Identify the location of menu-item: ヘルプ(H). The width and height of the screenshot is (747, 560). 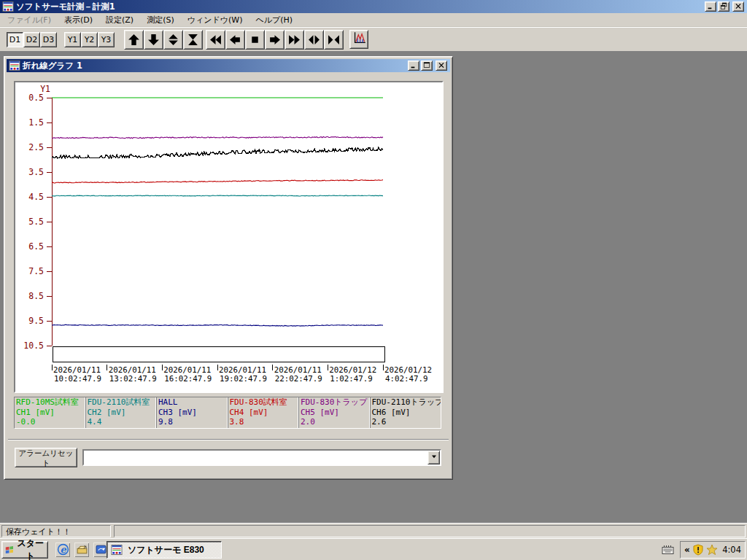
(274, 20).